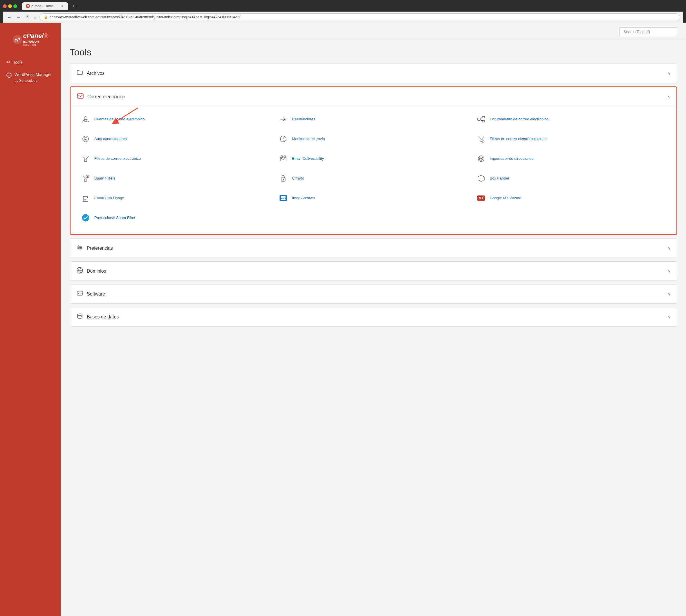 This screenshot has width=686, height=616. What do you see at coordinates (303, 198) in the screenshot?
I see `imap-archiver-label: Imap Archiver` at bounding box center [303, 198].